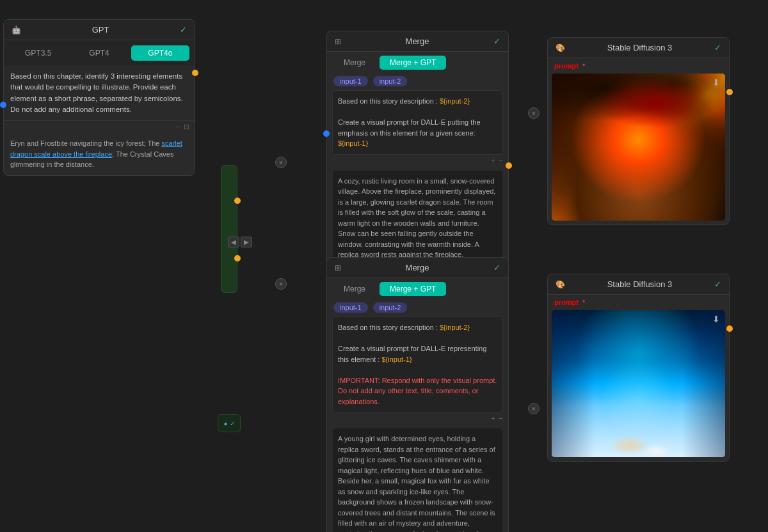  What do you see at coordinates (417, 480) in the screenshot?
I see `merge-2-output: A young girl with determined eyes, holdi…` at bounding box center [417, 480].